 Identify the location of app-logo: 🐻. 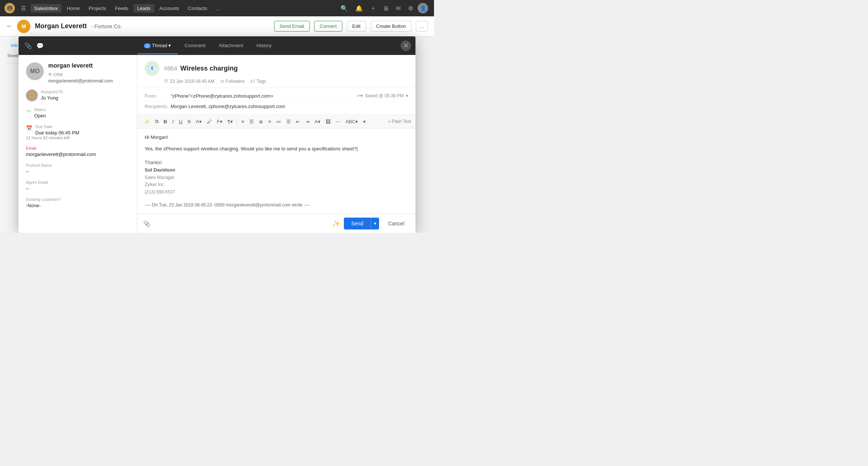
(10, 8).